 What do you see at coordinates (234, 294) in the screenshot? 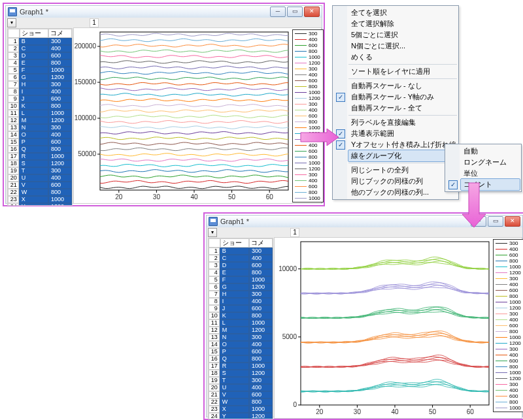
I see `cell-shortname: H` at bounding box center [234, 294].